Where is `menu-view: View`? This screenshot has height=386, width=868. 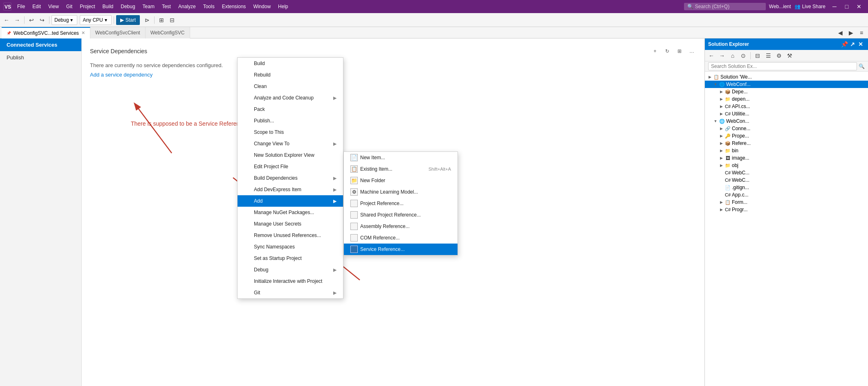 menu-view: View is located at coordinates (54, 7).